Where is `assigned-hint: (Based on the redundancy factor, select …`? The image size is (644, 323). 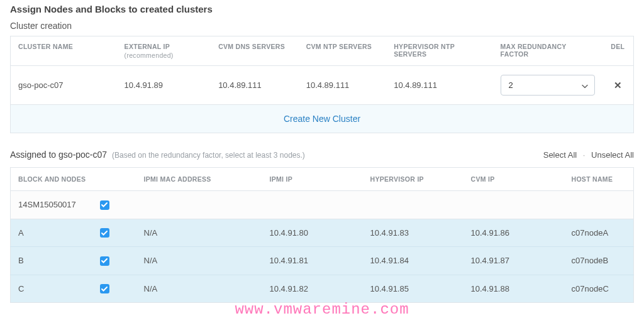 assigned-hint: (Based on the redundancy factor, select … is located at coordinates (209, 155).